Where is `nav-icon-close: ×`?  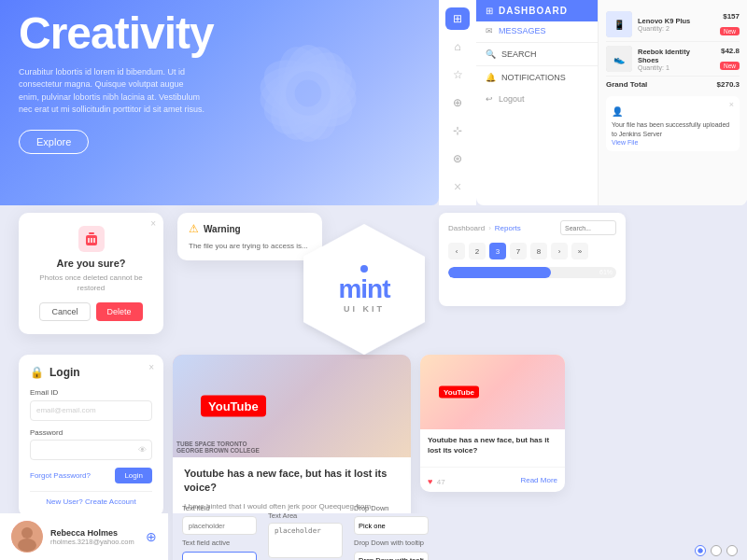 nav-icon-close: × is located at coordinates (458, 187).